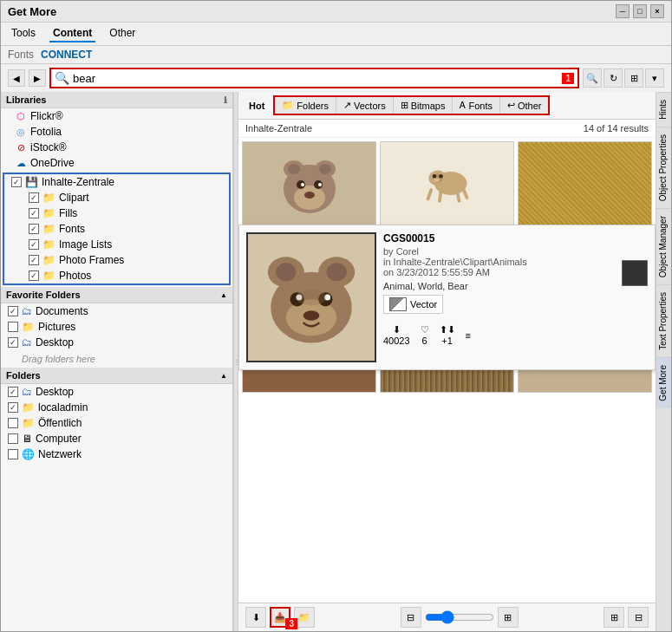 The height and width of the screenshot is (632, 672). Describe the element at coordinates (515, 272) in the screenshot. I see `tooltip-on: on 3/23/2012 5:55:59 AM` at that location.